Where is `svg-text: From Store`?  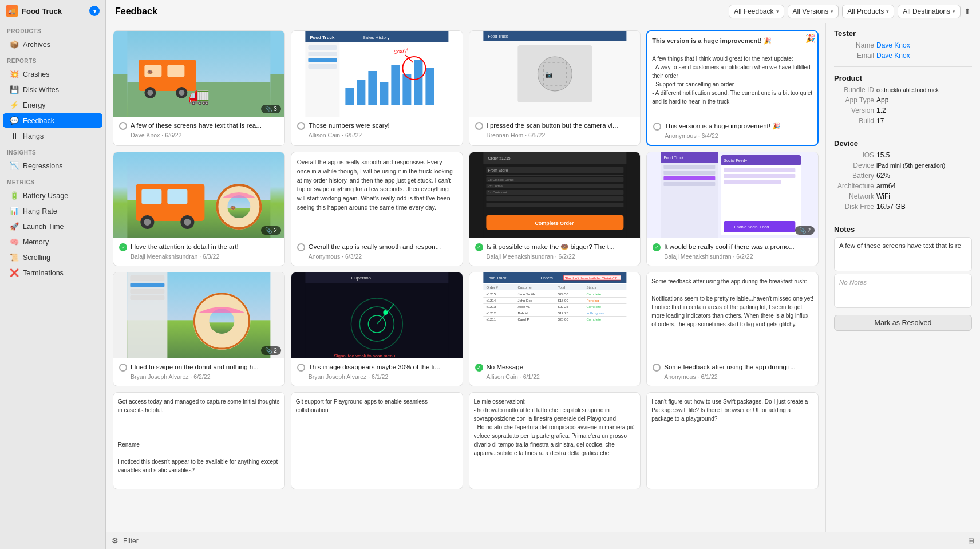 svg-text: From Store is located at coordinates (498, 171).